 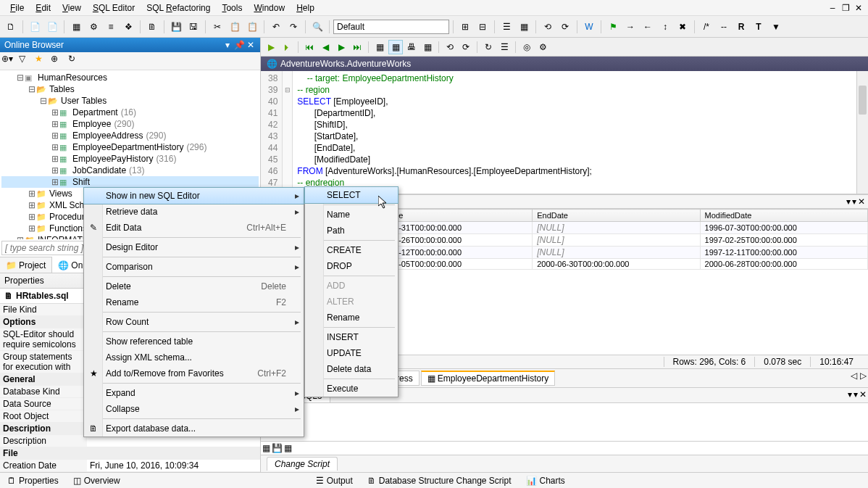 What do you see at coordinates (351, 266) in the screenshot?
I see `submenu-item: DROP` at bounding box center [351, 266].